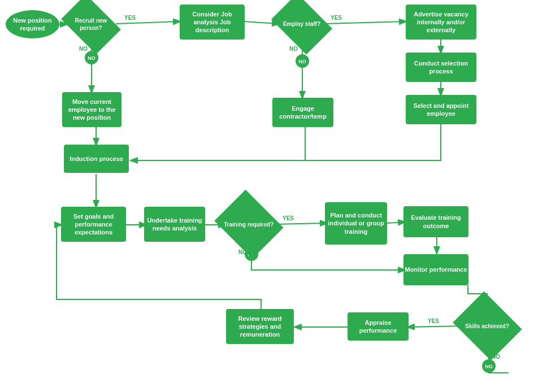 This screenshot has width=534, height=392. I want to click on conduct-selection-node: Conduct selection process, so click(441, 67).